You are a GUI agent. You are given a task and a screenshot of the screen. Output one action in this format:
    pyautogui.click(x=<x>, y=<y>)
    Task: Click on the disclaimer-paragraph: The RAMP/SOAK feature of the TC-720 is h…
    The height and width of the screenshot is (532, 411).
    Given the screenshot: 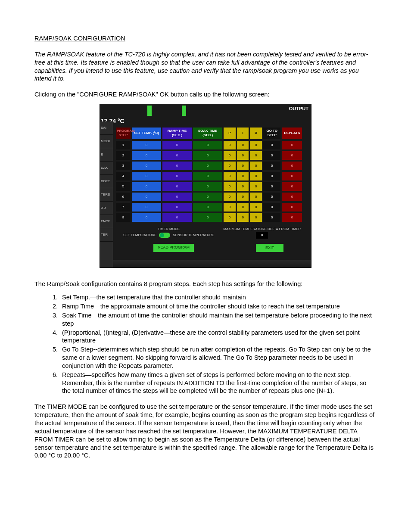 What is the action you would take?
    pyautogui.click(x=206, y=66)
    